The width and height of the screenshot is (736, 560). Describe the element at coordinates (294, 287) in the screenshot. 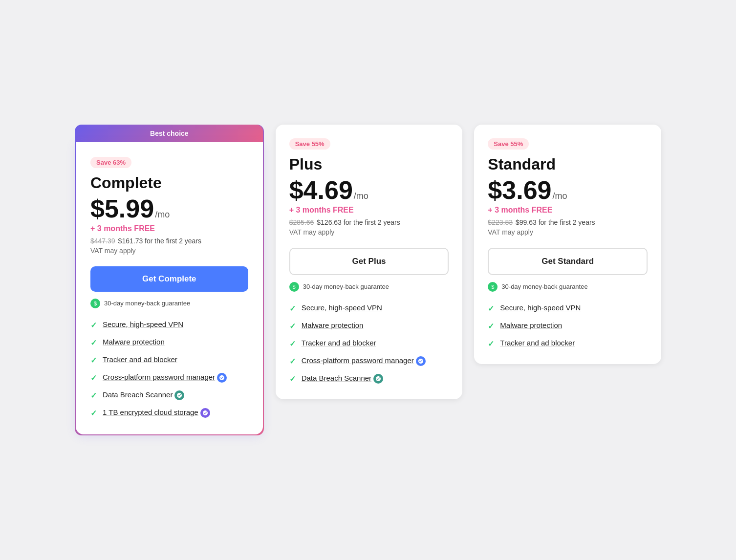

I see `shield-icon-plus: $` at that location.